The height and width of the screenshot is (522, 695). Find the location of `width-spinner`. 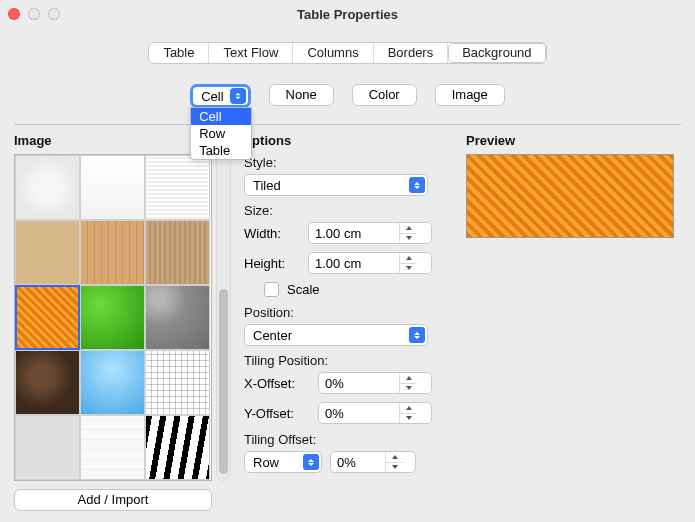

width-spinner is located at coordinates (370, 233).